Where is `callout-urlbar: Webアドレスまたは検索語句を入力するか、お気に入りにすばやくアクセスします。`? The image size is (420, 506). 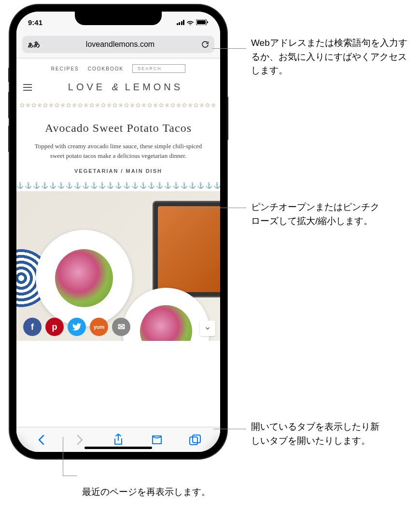
callout-urlbar: Webアドレスまたは検索語句を入力するか、お気に入りにすばやくアクセスします。 is located at coordinates (331, 57).